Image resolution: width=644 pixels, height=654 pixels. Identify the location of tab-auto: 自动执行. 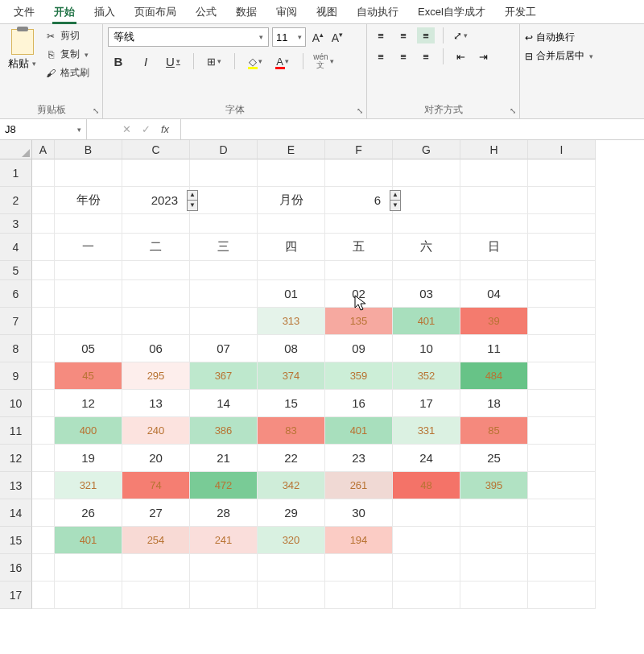
(378, 12).